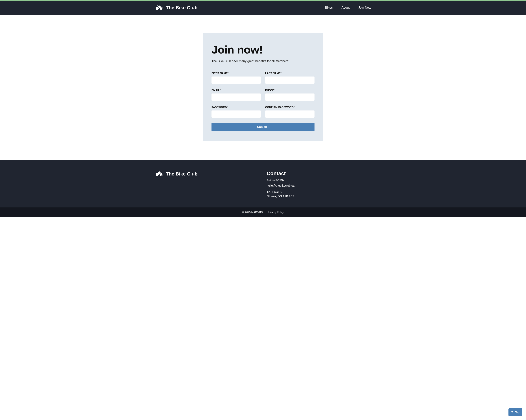 This screenshot has height=420, width=526. Describe the element at coordinates (263, 87) in the screenshot. I see `join-form-card: Join now! The Bike Club offer many great…` at that location.